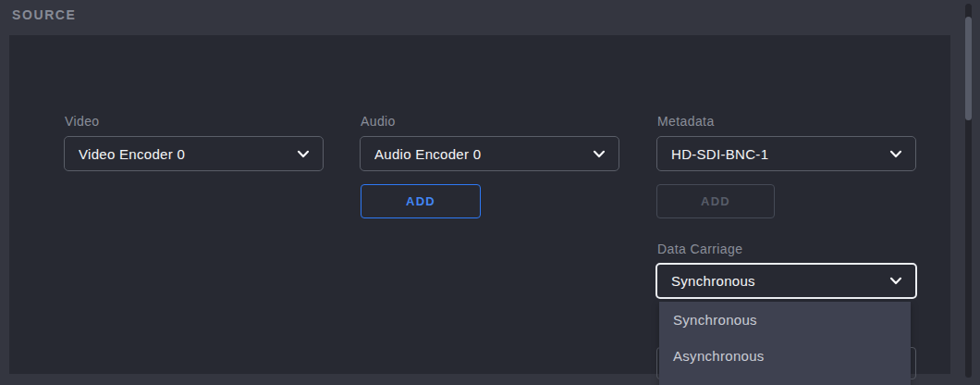 Image resolution: width=980 pixels, height=385 pixels. I want to click on menu-option-async-with-sync-au: Async with Sync AU, so click(785, 379).